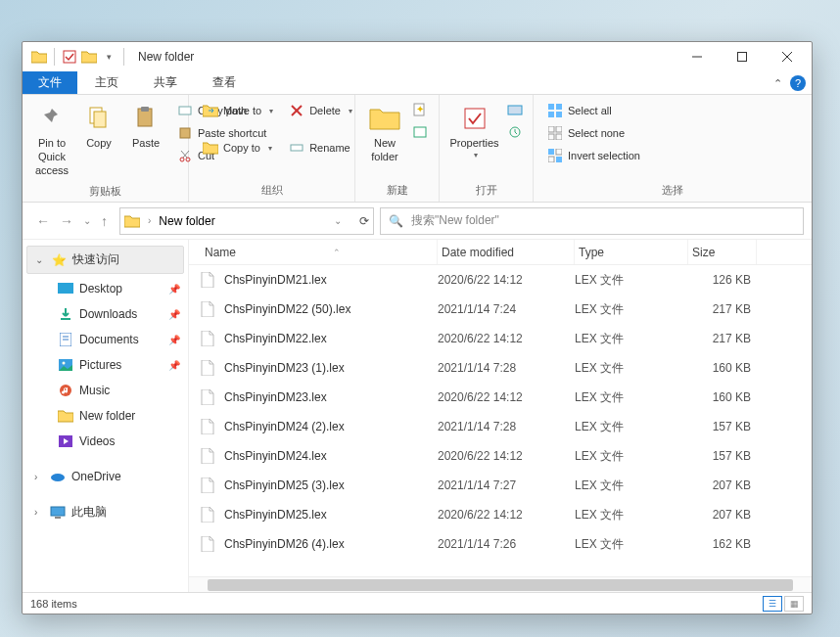  Describe the element at coordinates (132, 221) in the screenshot. I see `address-folder-icon` at that location.